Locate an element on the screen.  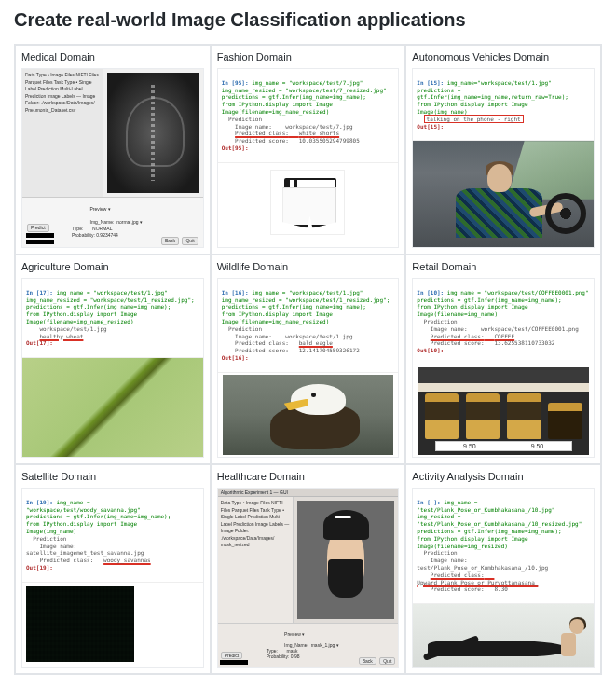
jupyter-code-agriculture: In [17]: img_name = "workspace/test/1.jp… is located at coordinates (113, 319).